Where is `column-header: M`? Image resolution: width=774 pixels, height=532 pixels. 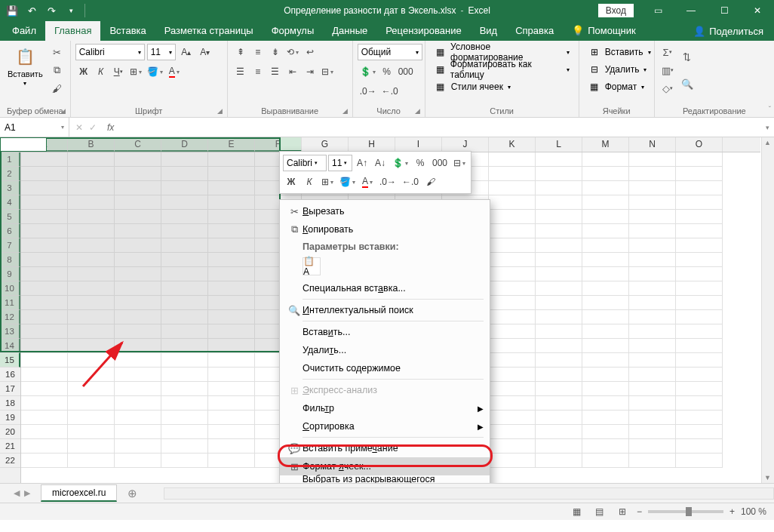 column-header: M is located at coordinates (606, 145).